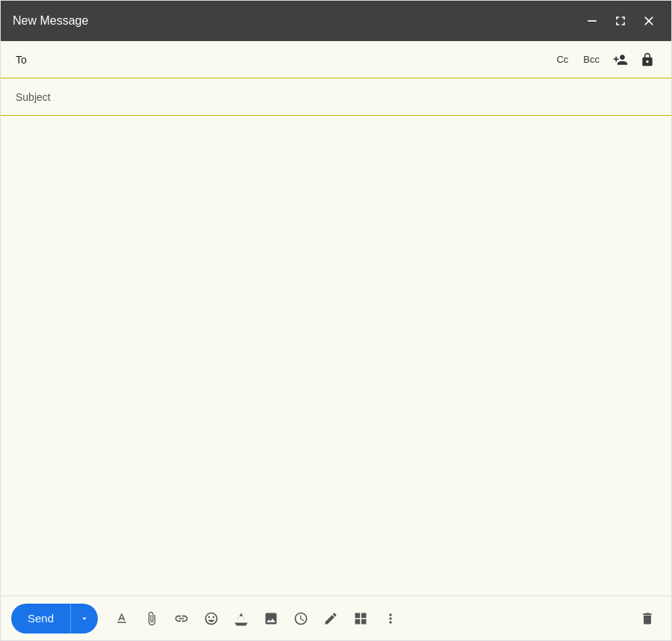  I want to click on close-icon, so click(649, 21).